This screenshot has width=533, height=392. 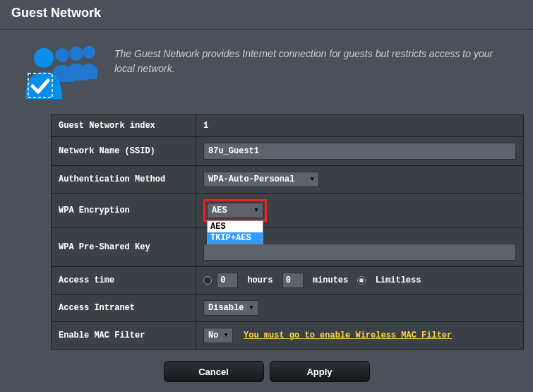 I want to click on limitless-label: Limitless, so click(x=398, y=280).